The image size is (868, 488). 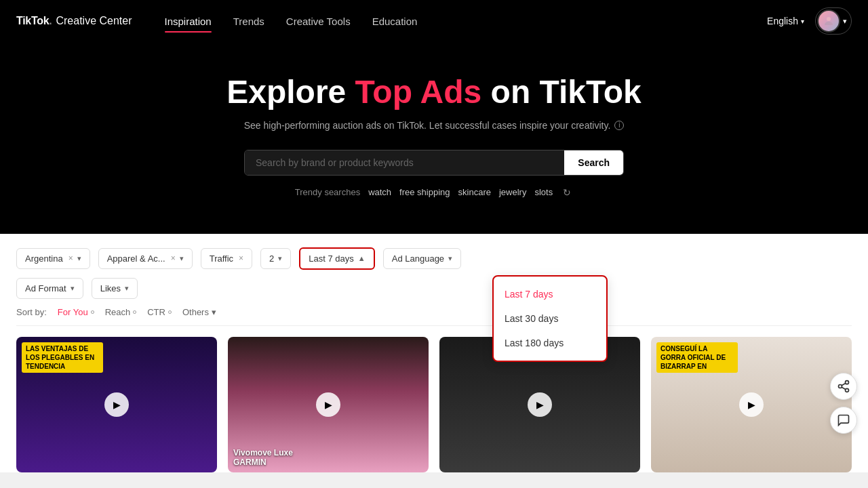 What do you see at coordinates (425, 192) in the screenshot?
I see `trendy-tag-free-shipping: free shipping` at bounding box center [425, 192].